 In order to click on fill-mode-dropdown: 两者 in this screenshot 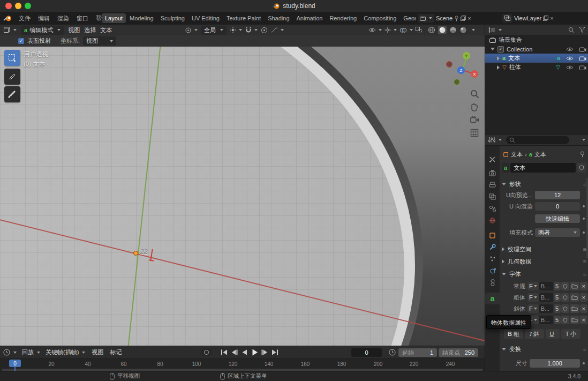, I will do `click(557, 233)`.